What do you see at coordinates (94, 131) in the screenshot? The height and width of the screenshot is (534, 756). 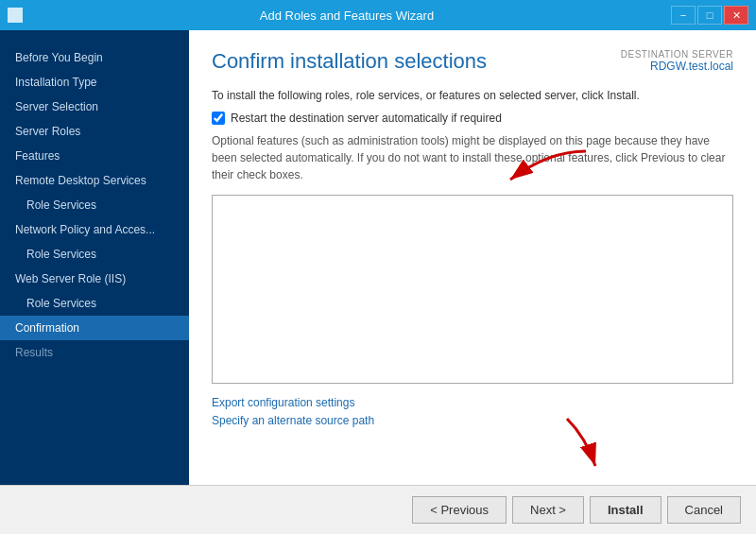 I see `sidebar-item-3: Server Roles` at bounding box center [94, 131].